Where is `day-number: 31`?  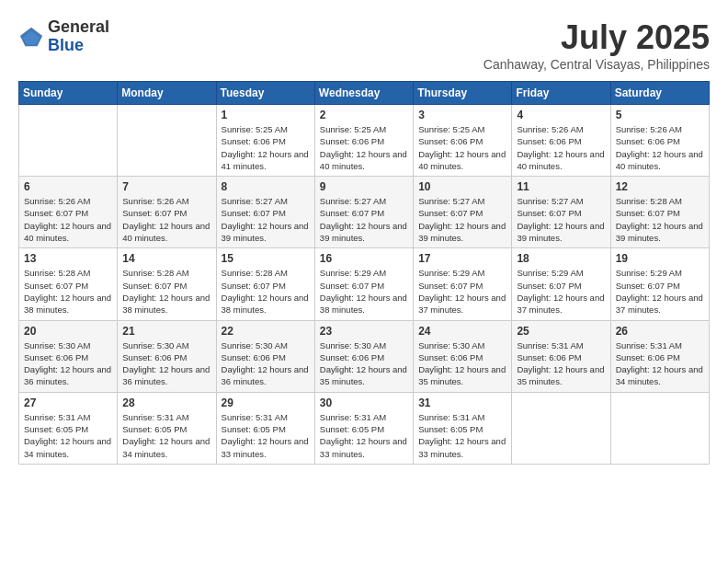
day-number: 31 is located at coordinates (462, 403).